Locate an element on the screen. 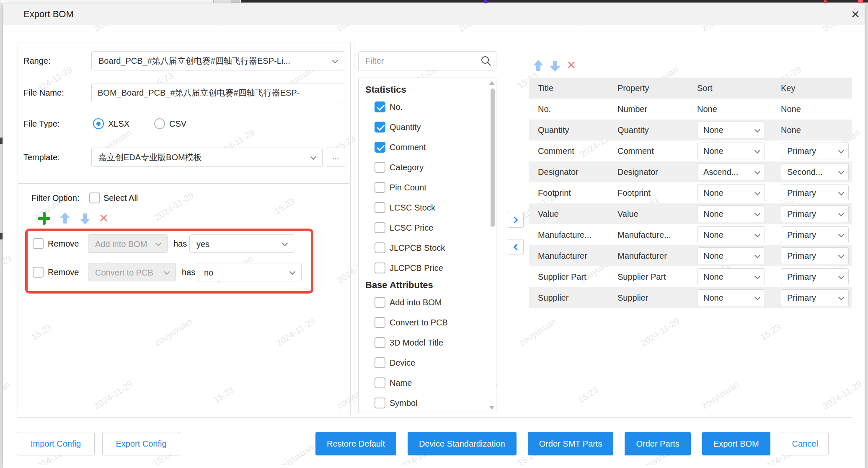  table-header-row: TitlePropertySortKey is located at coordinates (690, 88).